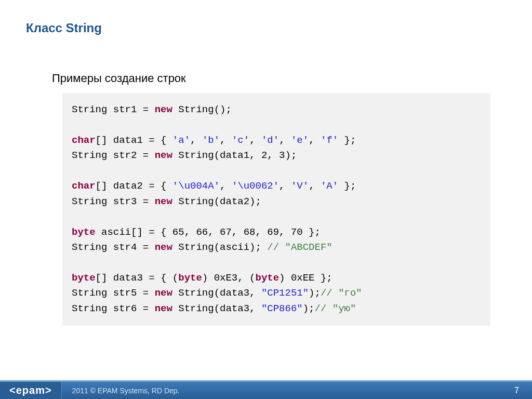  I want to click on copyright-text: 2011 © EPAM Systems, RD Dep., so click(126, 391).